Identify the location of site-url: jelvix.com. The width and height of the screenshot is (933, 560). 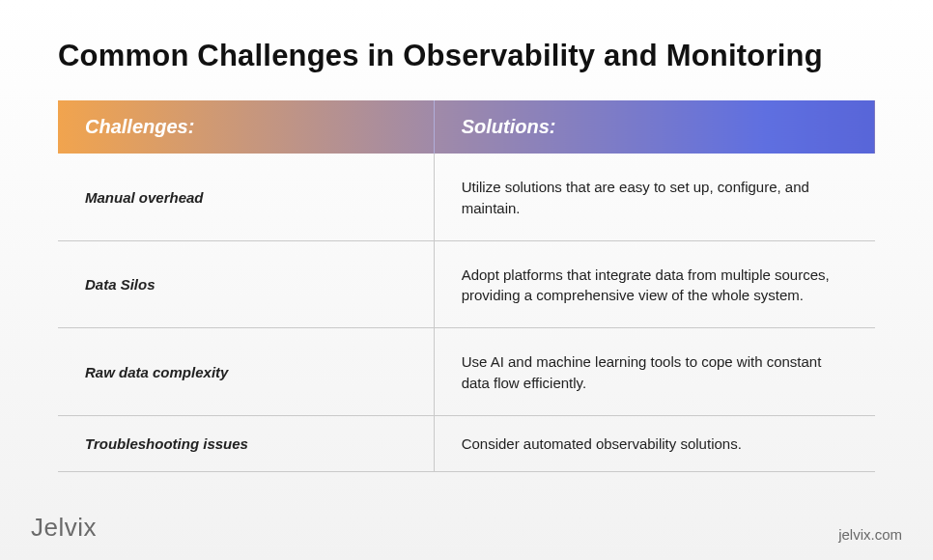
(870, 535).